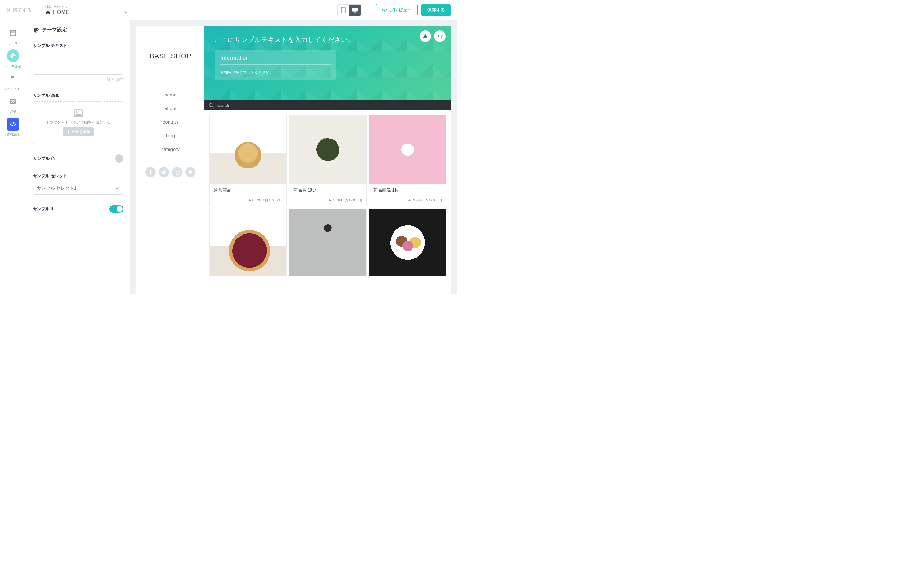 This screenshot has height=588, width=914. I want to click on code-icon, so click(13, 124).